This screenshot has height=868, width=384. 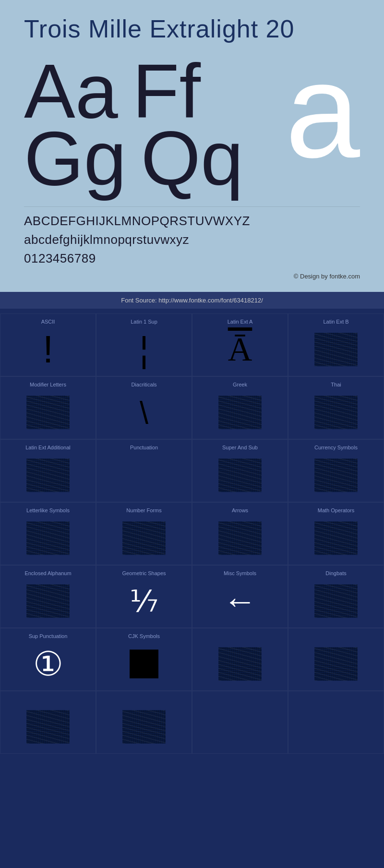 What do you see at coordinates (48, 448) in the screenshot?
I see `label-latin-ext-add: Latin Ext Additional` at bounding box center [48, 448].